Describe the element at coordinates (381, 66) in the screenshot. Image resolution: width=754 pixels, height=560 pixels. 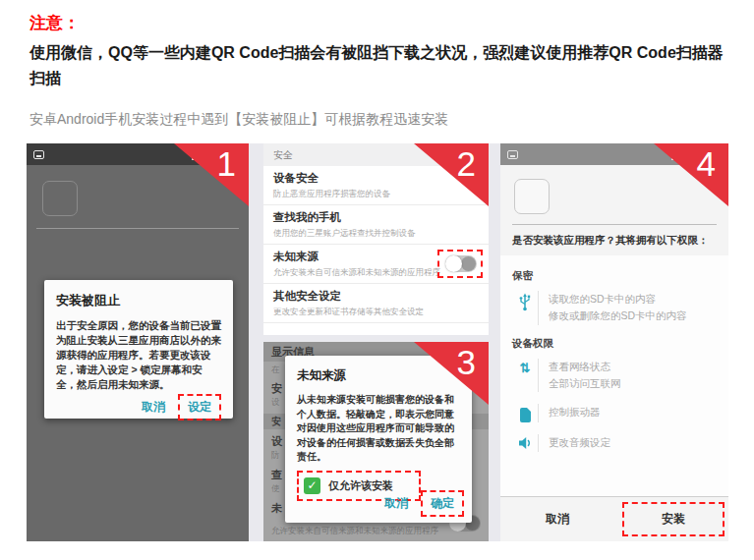
I see `warning-text: 使用微信，QQ等一些内建QR Code扫描会有被阻挡下载之状况，强烈建议使用推荐…` at that location.